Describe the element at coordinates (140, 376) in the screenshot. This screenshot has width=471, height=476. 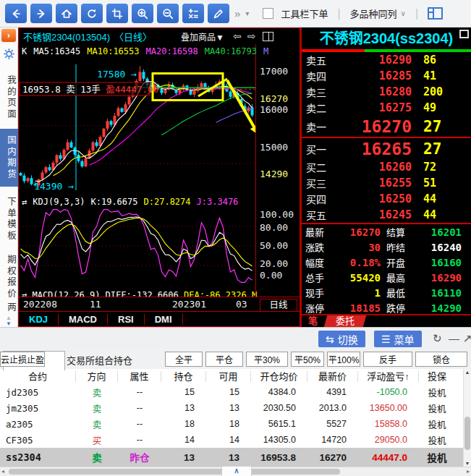
I see `col-attribute: 属性` at that location.